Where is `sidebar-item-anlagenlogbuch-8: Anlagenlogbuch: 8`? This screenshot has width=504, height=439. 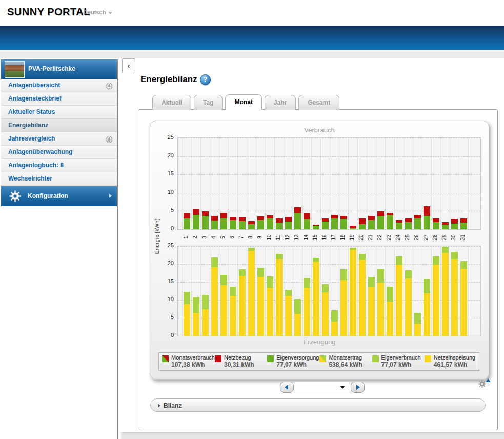 sidebar-item-anlagenlogbuch-8: Anlagenlogbuch: 8 is located at coordinates (59, 166).